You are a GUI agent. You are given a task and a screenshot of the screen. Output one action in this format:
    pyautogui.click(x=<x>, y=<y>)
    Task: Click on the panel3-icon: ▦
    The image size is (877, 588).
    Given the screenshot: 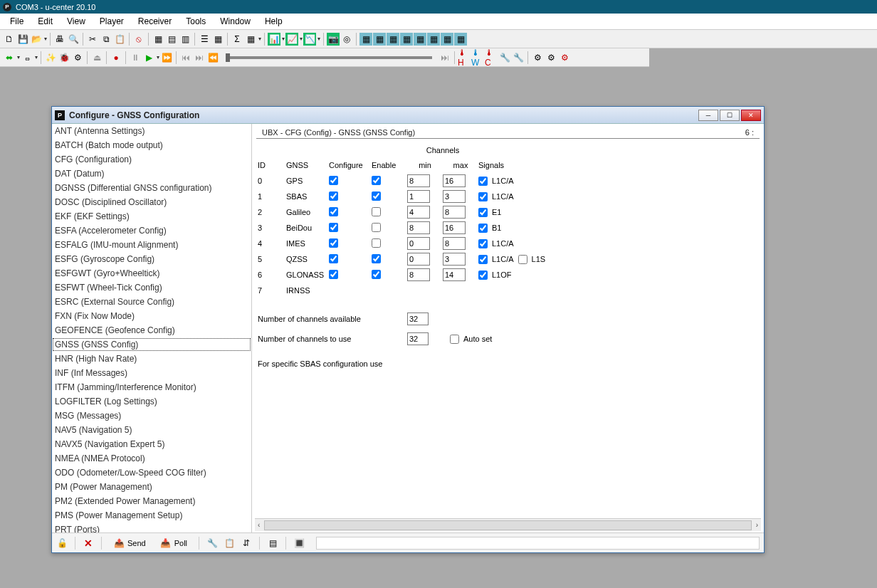 What is the action you would take?
    pyautogui.click(x=393, y=39)
    